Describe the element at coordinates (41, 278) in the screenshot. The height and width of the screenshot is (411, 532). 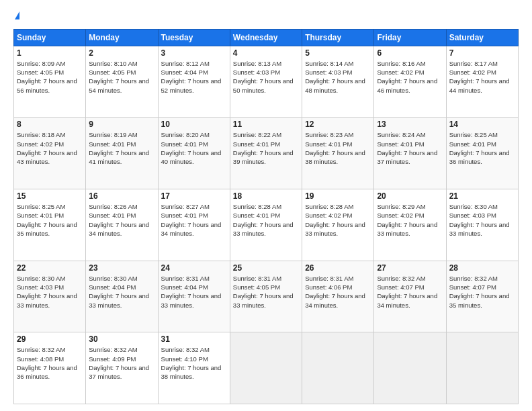
I see `sunrise-text: Sunrise: 8:30 AM` at that location.